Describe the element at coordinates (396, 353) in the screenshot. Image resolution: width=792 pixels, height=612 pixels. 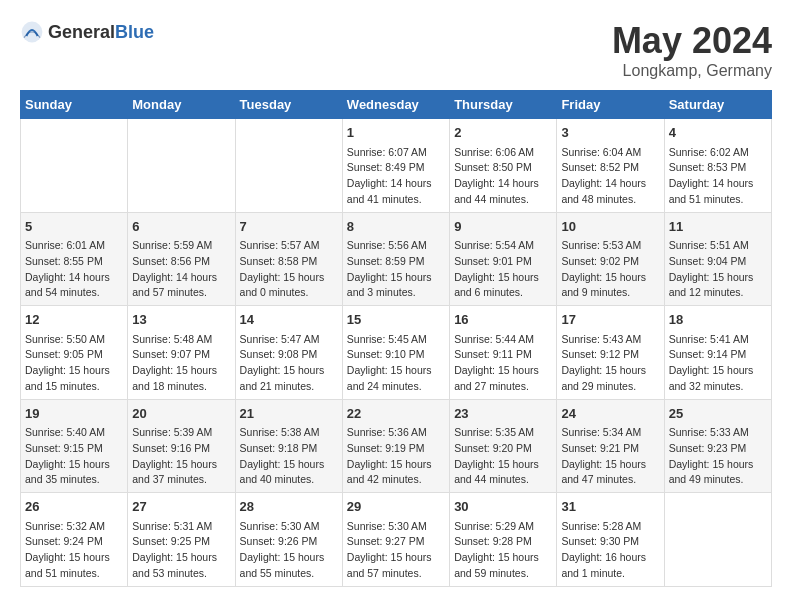
I see `calendar-cell: 15Sunrise: 5:45 AMSunset: 9:10 PMDayligh…` at that location.